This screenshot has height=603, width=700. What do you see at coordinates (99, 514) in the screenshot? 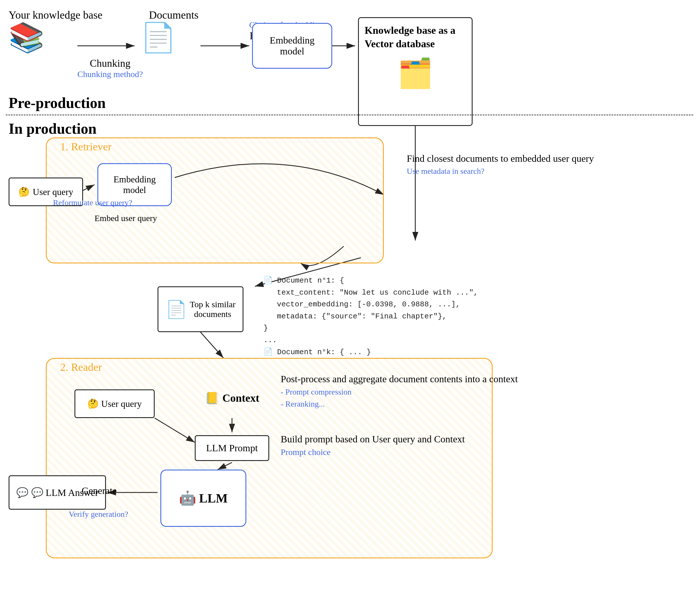
I see `verify-generation-label: Verify generation?` at bounding box center [99, 514].